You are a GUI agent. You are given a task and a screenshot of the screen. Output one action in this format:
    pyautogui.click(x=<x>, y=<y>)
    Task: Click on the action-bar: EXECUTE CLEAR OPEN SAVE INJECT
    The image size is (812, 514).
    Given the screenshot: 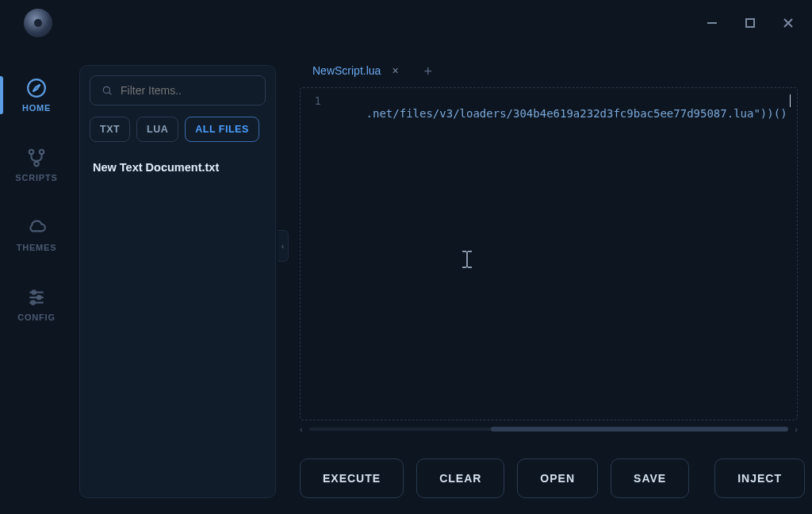 What is the action you would take?
    pyautogui.click(x=549, y=478)
    